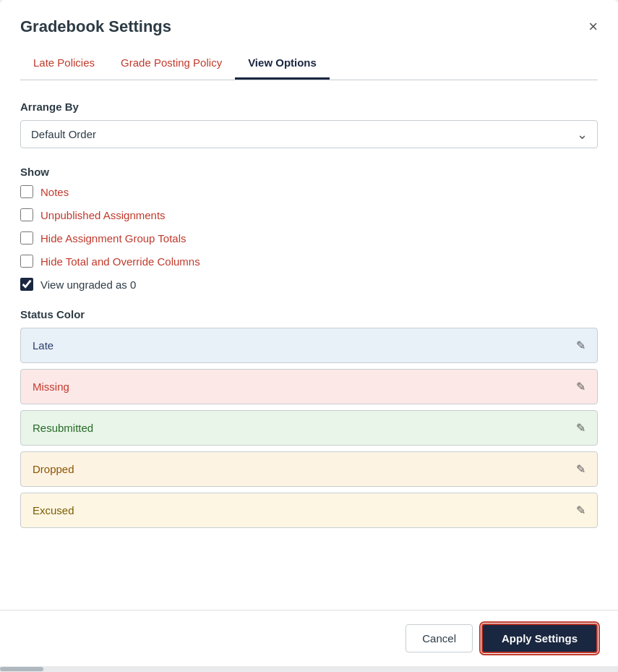 The image size is (618, 672). Describe the element at coordinates (282, 64) in the screenshot. I see `tab-view-options: View Options` at that location.